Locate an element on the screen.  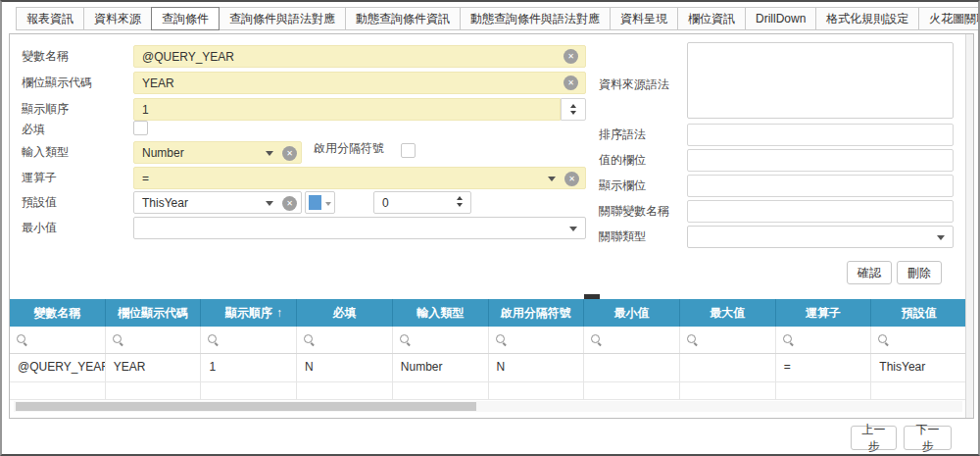
field-display-code-clear-icon is located at coordinates (570, 82).